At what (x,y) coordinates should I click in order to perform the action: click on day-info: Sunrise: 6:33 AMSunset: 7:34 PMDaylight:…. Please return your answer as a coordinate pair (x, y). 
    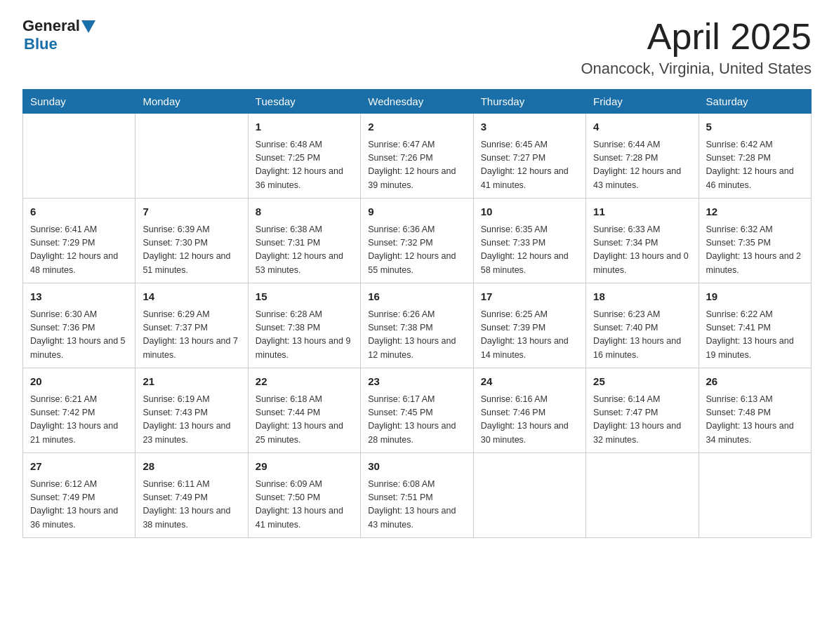
    Looking at the image, I should click on (642, 250).